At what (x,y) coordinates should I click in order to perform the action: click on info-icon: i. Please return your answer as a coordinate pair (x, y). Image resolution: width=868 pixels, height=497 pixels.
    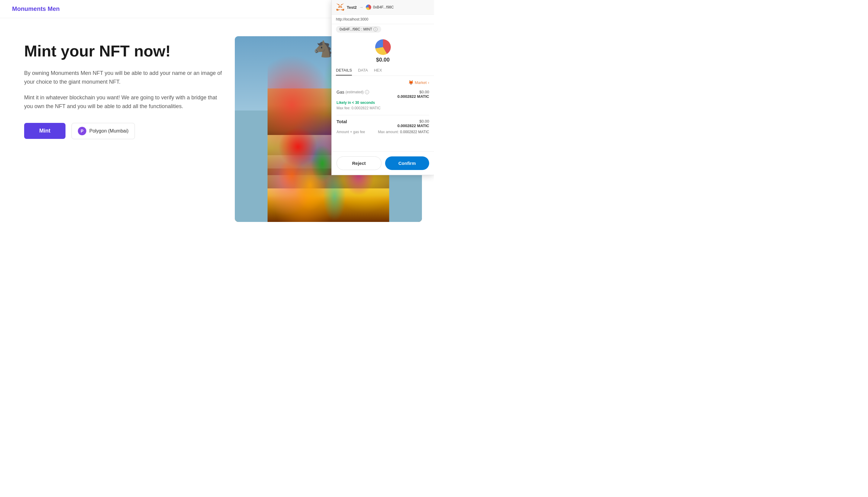
    Looking at the image, I should click on (375, 29).